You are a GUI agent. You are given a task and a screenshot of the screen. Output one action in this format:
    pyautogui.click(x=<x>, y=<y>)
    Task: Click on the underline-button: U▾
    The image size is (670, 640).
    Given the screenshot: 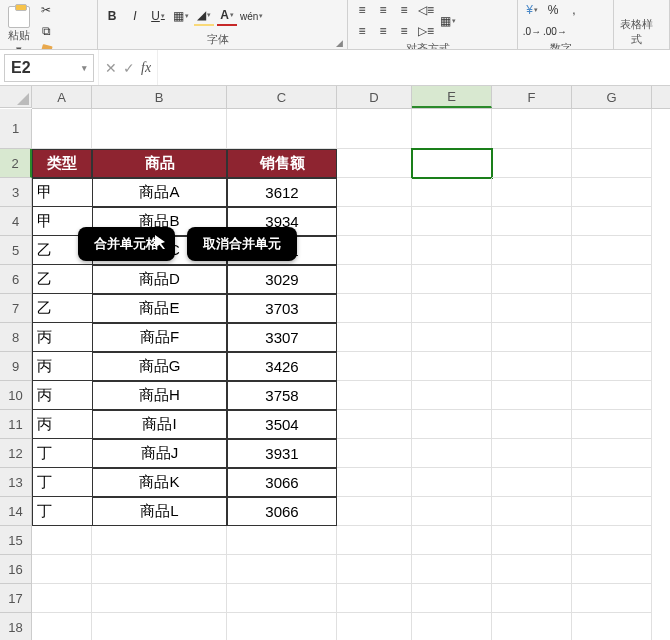 What is the action you would take?
    pyautogui.click(x=158, y=16)
    